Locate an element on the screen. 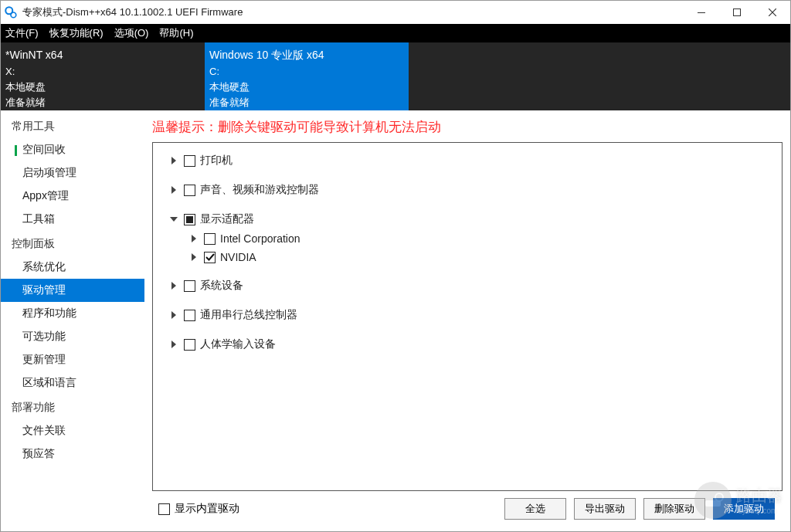  tree-label: 打印机 is located at coordinates (216, 161).